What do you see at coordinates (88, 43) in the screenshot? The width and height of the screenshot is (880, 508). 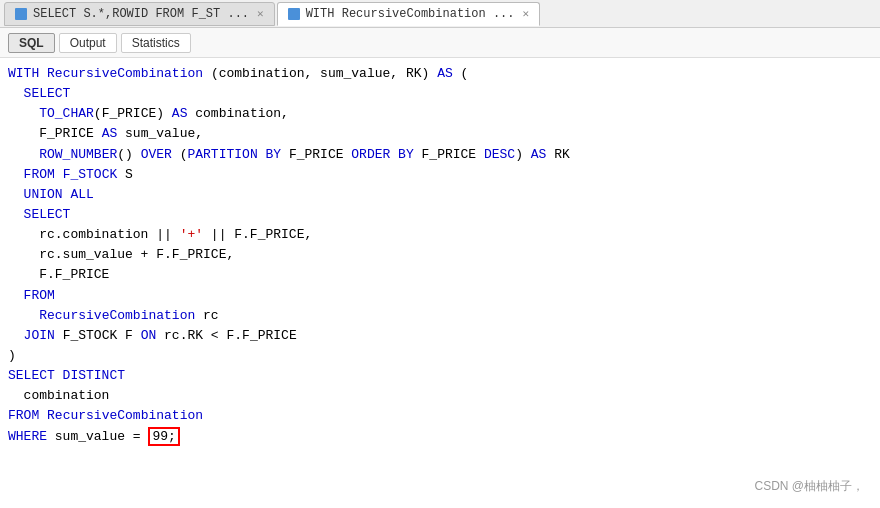 I see `output-button: Output` at bounding box center [88, 43].